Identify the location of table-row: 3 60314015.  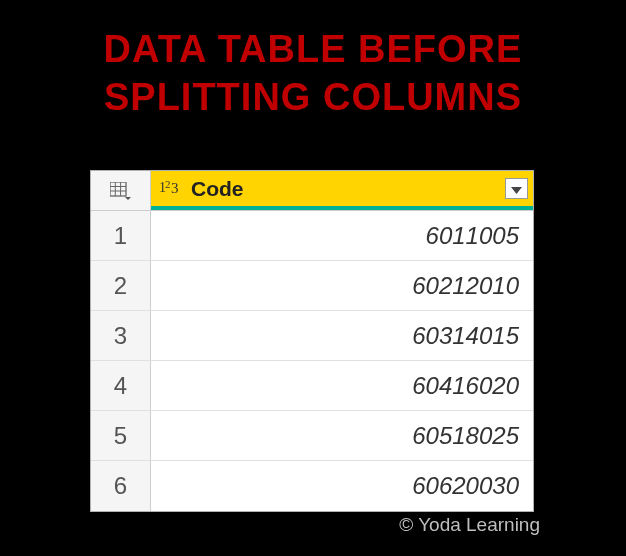
(312, 336).